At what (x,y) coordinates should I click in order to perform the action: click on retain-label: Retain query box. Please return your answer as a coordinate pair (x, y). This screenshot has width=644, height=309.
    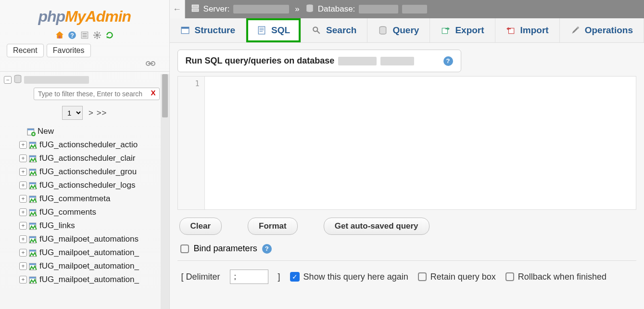
    Looking at the image, I should click on (463, 277).